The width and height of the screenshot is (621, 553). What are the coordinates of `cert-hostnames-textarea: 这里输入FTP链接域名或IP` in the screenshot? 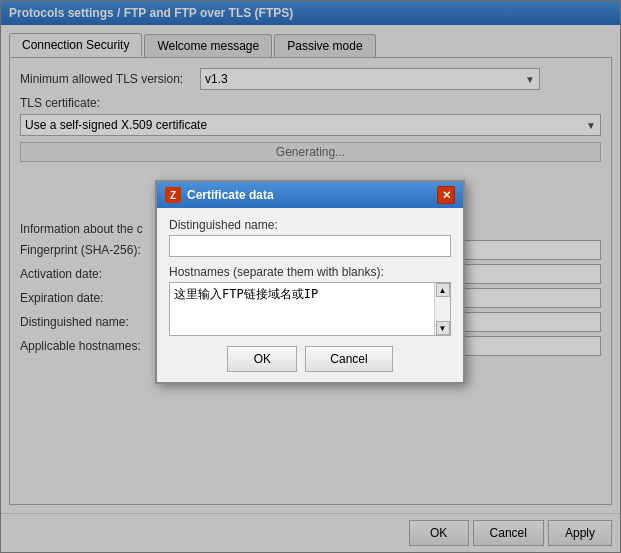 It's located at (302, 309).